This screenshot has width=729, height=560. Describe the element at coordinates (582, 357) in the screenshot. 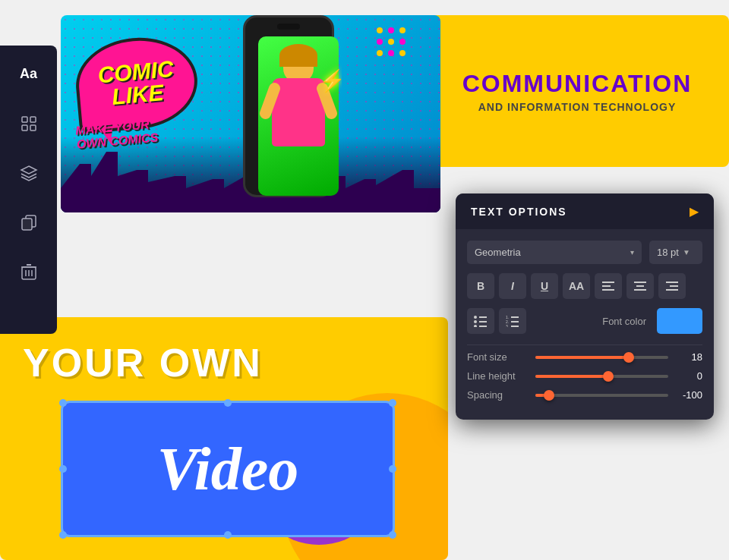

I see `font-size-slider-fill` at that location.